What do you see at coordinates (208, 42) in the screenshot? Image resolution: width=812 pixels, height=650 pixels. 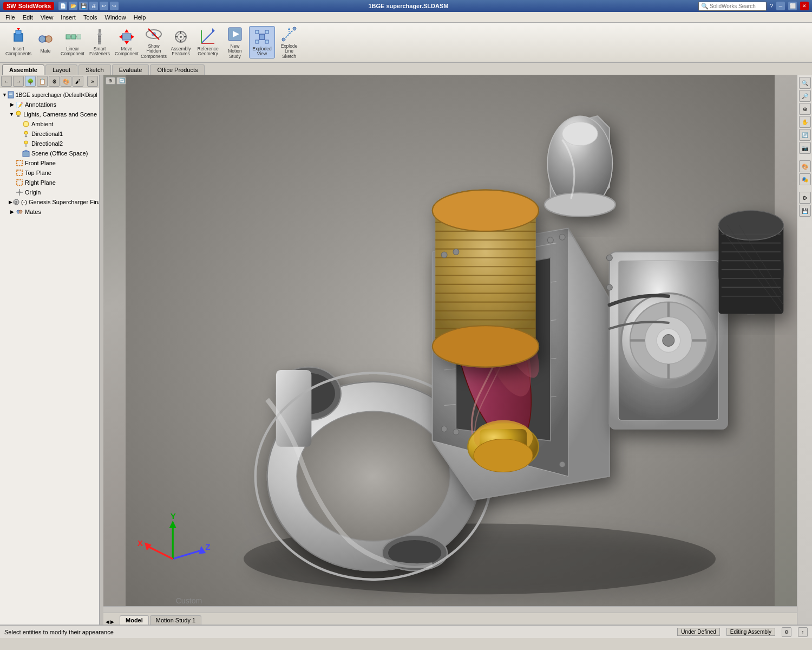 I see `reference-geometry-button: ReferenceGeometry` at bounding box center [208, 42].